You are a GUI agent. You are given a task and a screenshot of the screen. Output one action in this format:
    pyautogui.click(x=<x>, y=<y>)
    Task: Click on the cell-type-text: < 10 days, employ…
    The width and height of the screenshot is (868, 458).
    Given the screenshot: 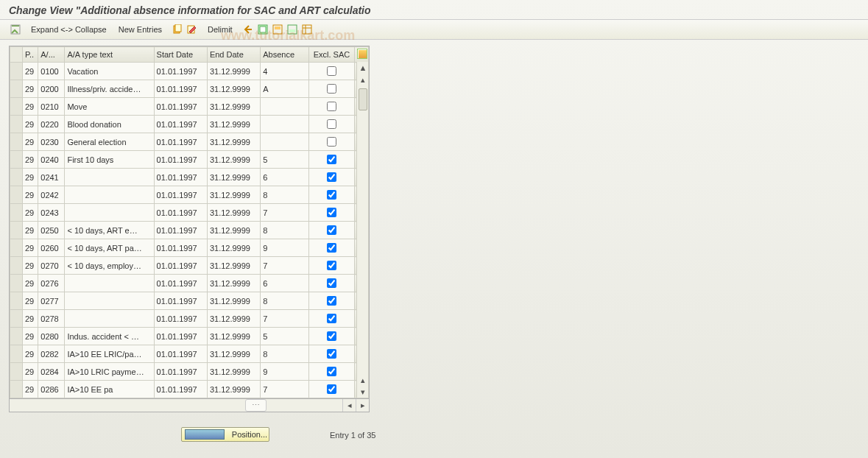 What is the action you would take?
    pyautogui.click(x=109, y=266)
    